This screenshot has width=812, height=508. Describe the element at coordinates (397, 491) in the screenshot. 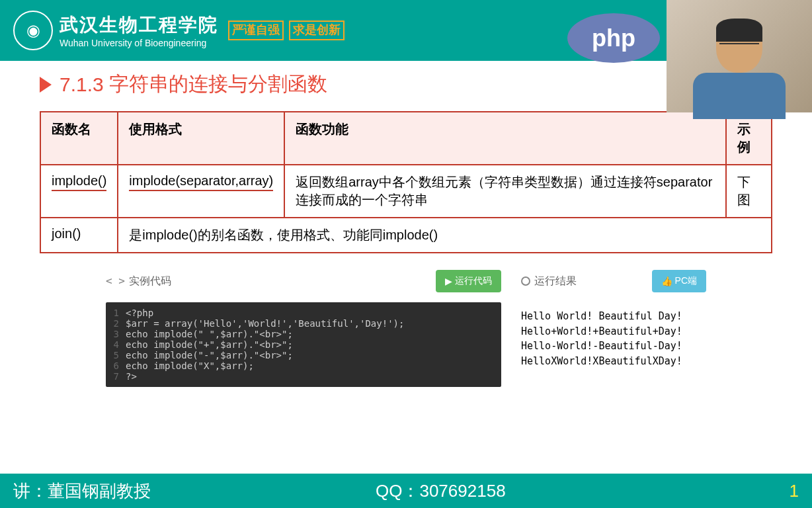

I see `qq-label: QQ：` at that location.